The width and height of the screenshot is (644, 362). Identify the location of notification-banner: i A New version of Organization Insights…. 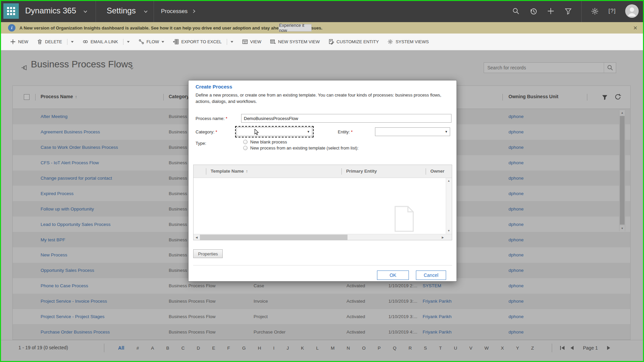
(322, 28).